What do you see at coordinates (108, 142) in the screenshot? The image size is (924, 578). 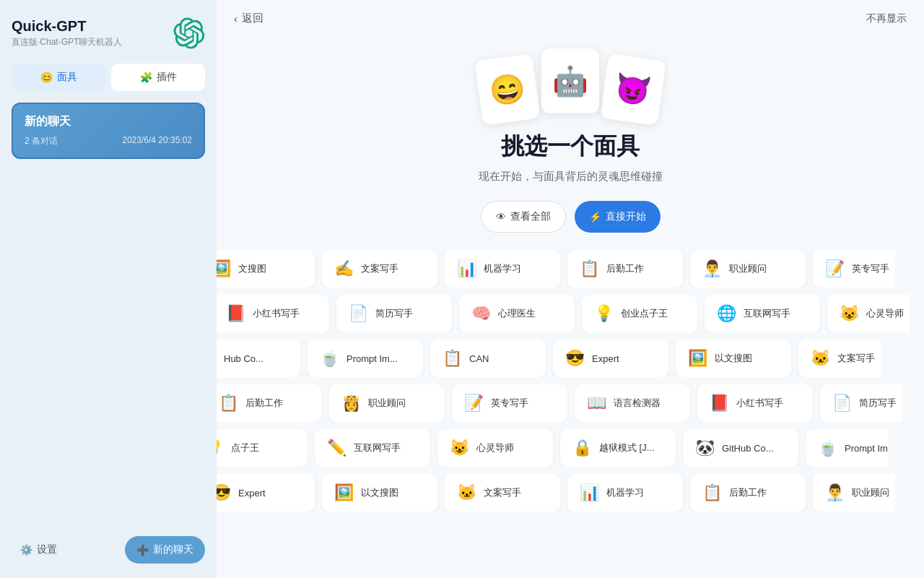 I see `chat-meta: 2 条对话 2023/6/4 20:35:02` at bounding box center [108, 142].